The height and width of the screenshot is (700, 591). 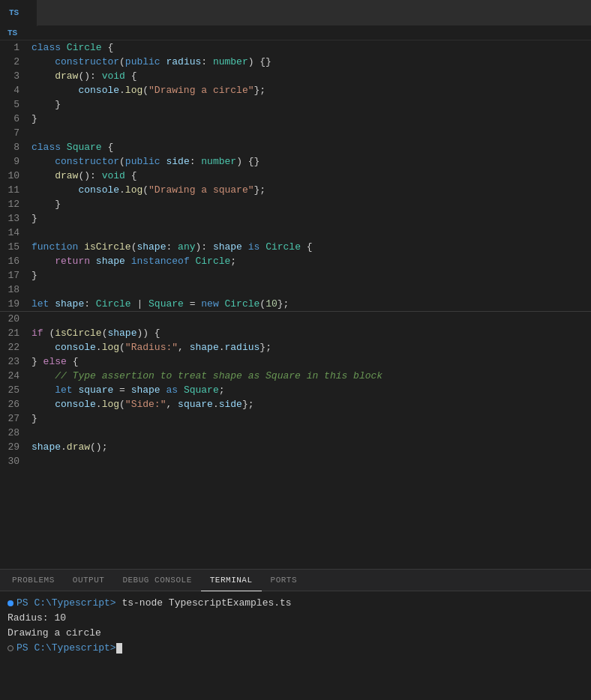 I want to click on line-content: console.log("Radius:", shape.radius};, so click(x=311, y=348).